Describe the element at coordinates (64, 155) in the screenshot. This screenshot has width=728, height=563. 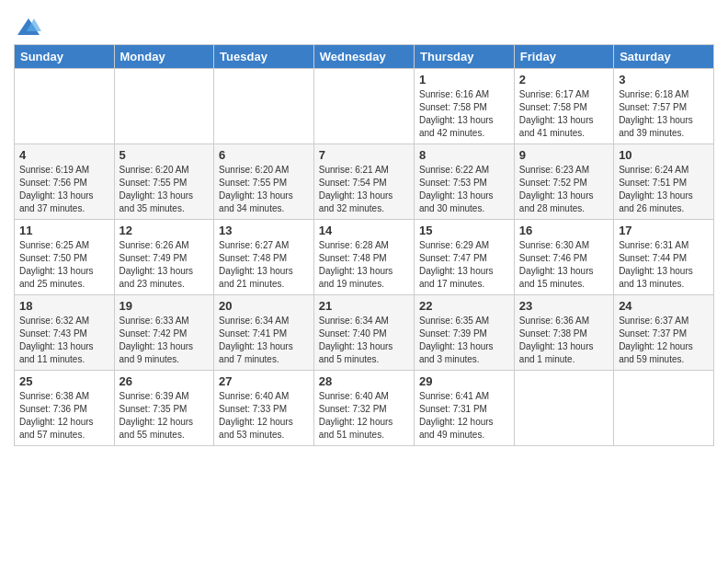
I see `day-number: 4` at that location.